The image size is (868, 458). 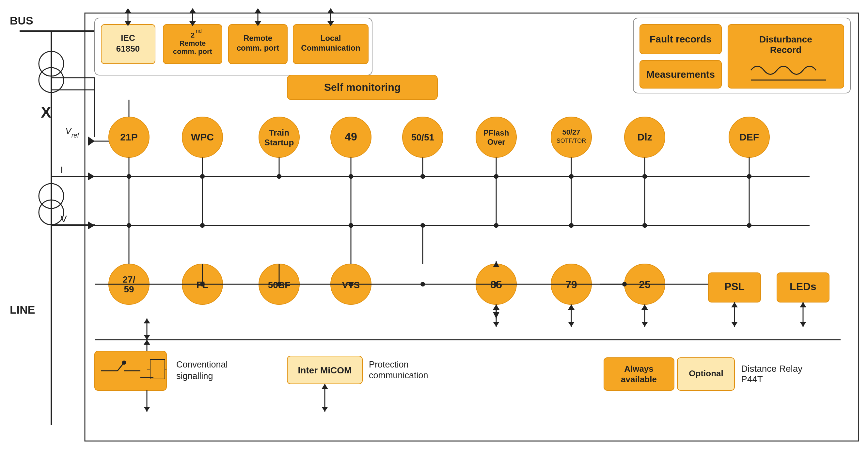 I want to click on svg-text: 59, so click(x=129, y=289).